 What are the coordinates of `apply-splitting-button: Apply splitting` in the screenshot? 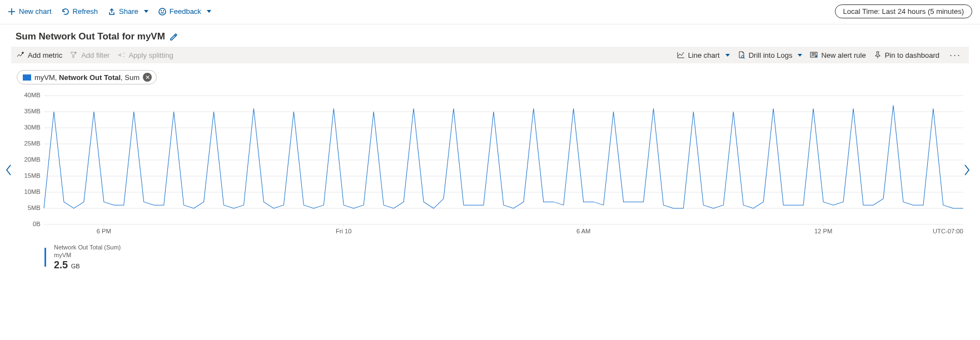 It's located at (145, 56).